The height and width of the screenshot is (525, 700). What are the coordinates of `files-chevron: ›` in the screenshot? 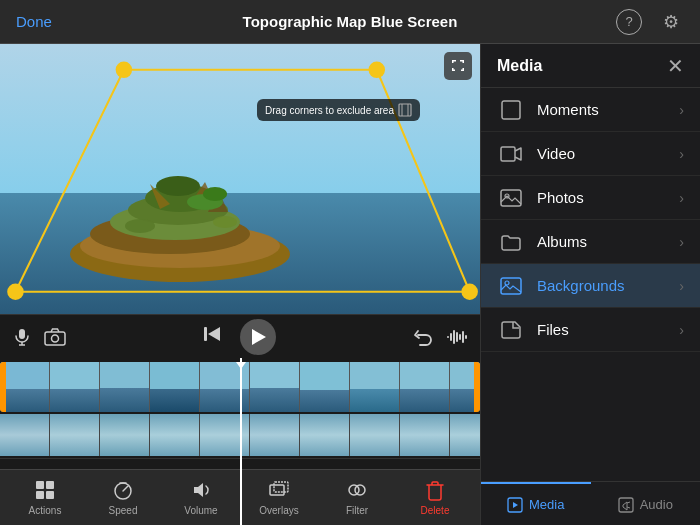 It's located at (682, 330).